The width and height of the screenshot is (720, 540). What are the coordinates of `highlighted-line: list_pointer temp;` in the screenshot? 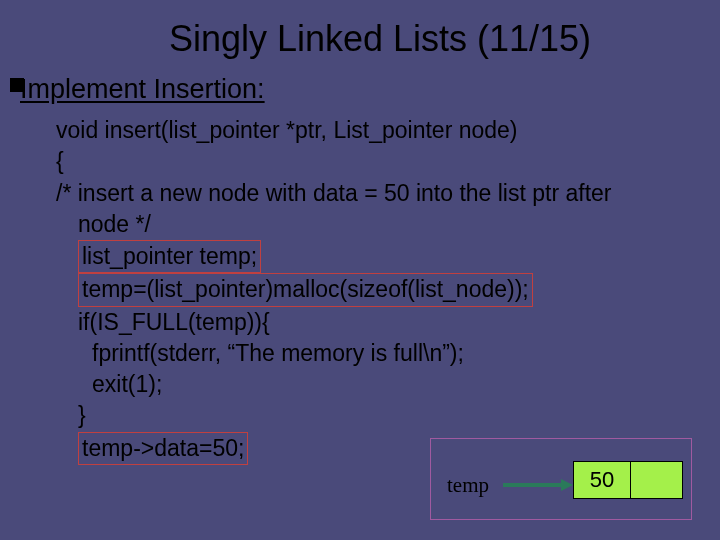 It's located at (170, 256).